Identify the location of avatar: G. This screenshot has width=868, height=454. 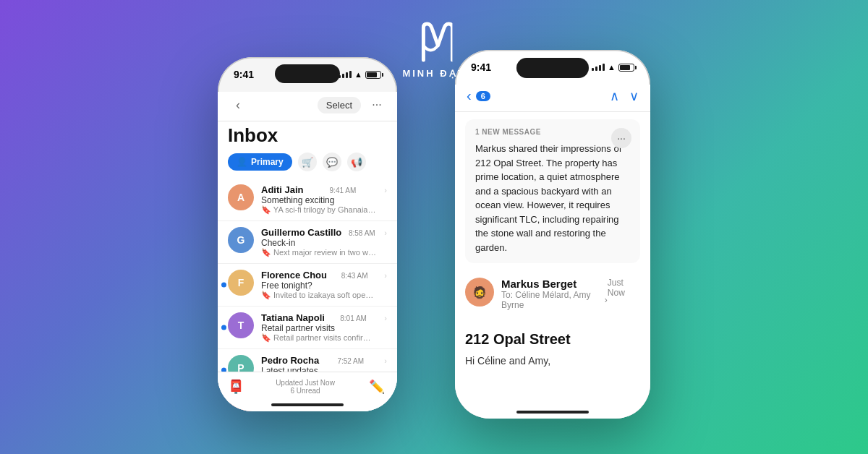
(241, 240).